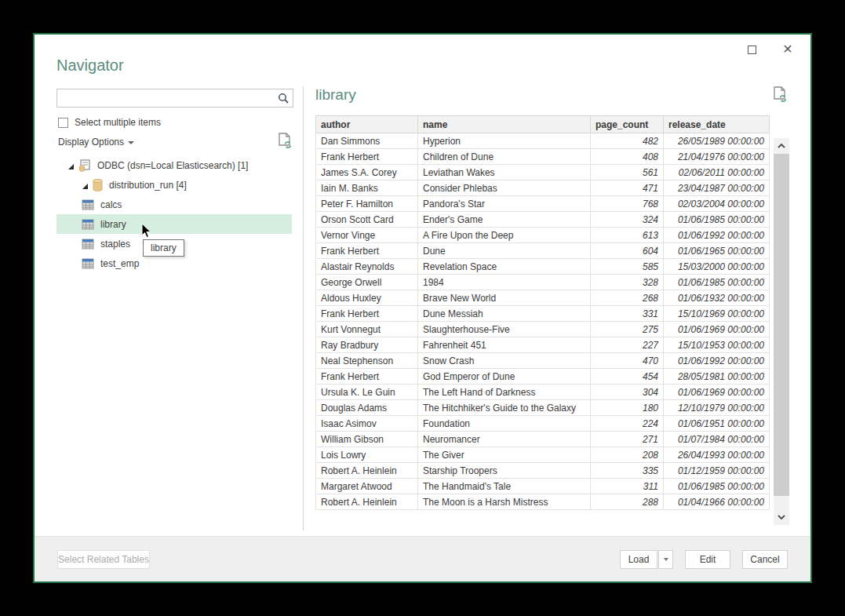 Image resolution: width=845 pixels, height=616 pixels. What do you see at coordinates (543, 471) in the screenshot?
I see `table-row: Robert A. HeinleinStarship Troopers33501…` at bounding box center [543, 471].